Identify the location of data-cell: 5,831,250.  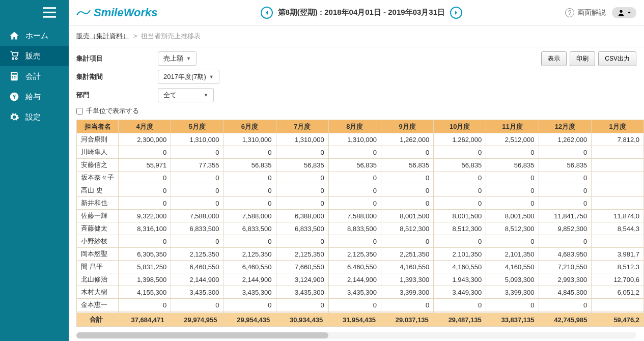
(145, 267).